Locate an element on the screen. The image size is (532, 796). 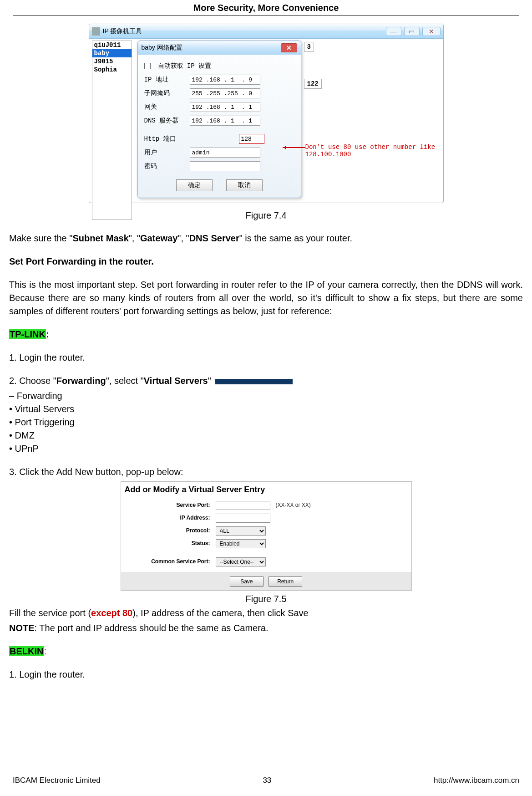
dialog-close-button: ✕ is located at coordinates (289, 48).